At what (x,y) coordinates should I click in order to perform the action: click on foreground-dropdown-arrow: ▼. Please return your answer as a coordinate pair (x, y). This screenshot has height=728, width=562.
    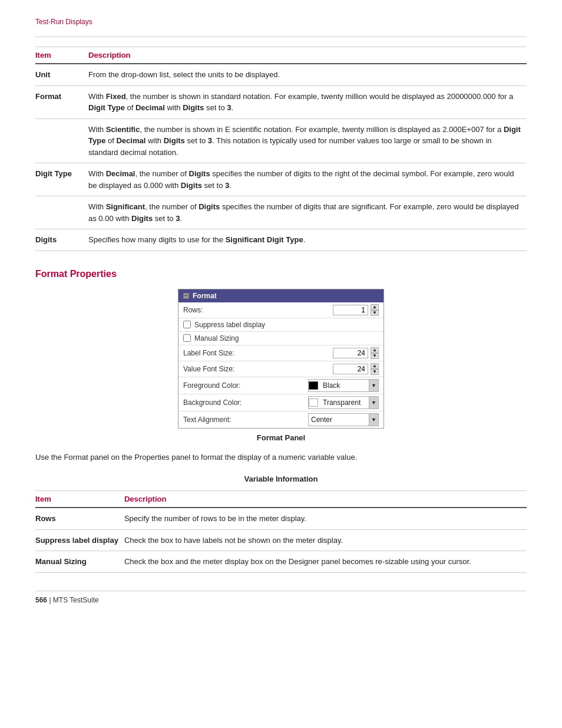
    Looking at the image, I should click on (373, 386).